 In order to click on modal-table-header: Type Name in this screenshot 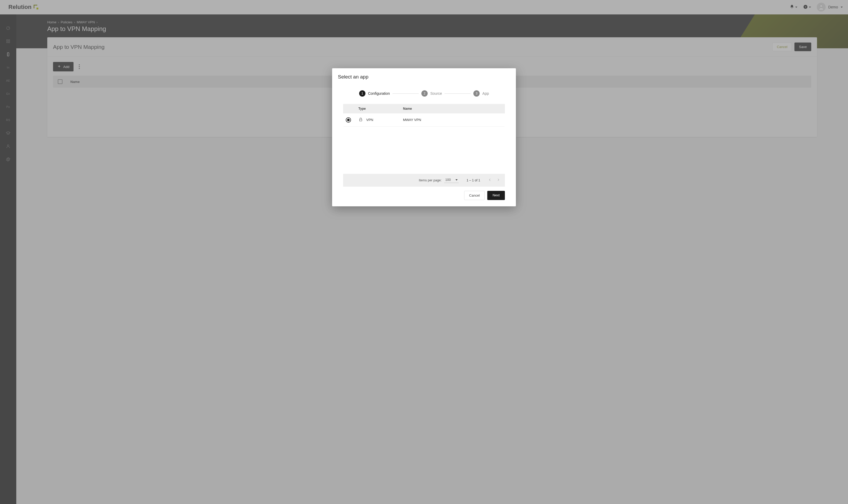, I will do `click(424, 109)`.